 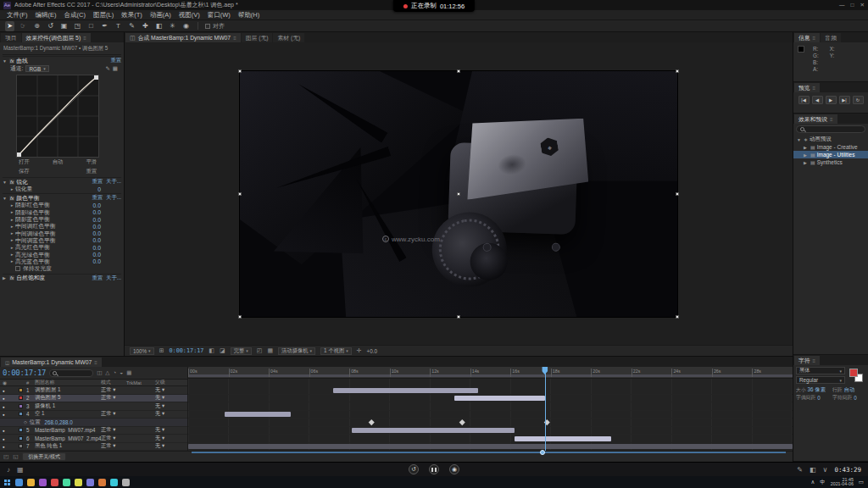 What do you see at coordinates (806, 147) in the screenshot?
I see `twirl-right-icon: ▶` at bounding box center [806, 147].